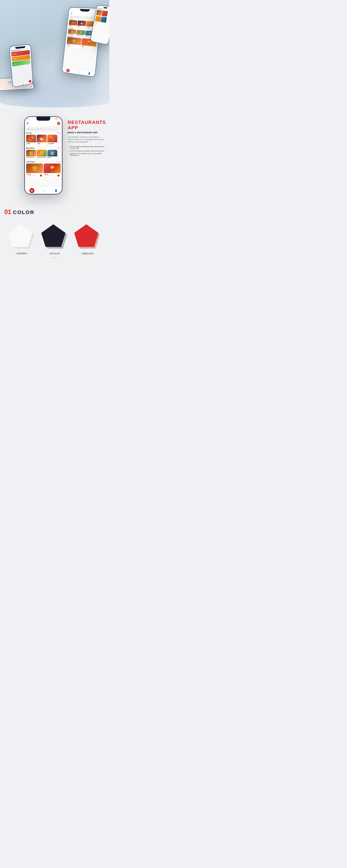 This screenshot has width=347, height=868. I want to click on kimbo-name: Kimbo, so click(31, 144).